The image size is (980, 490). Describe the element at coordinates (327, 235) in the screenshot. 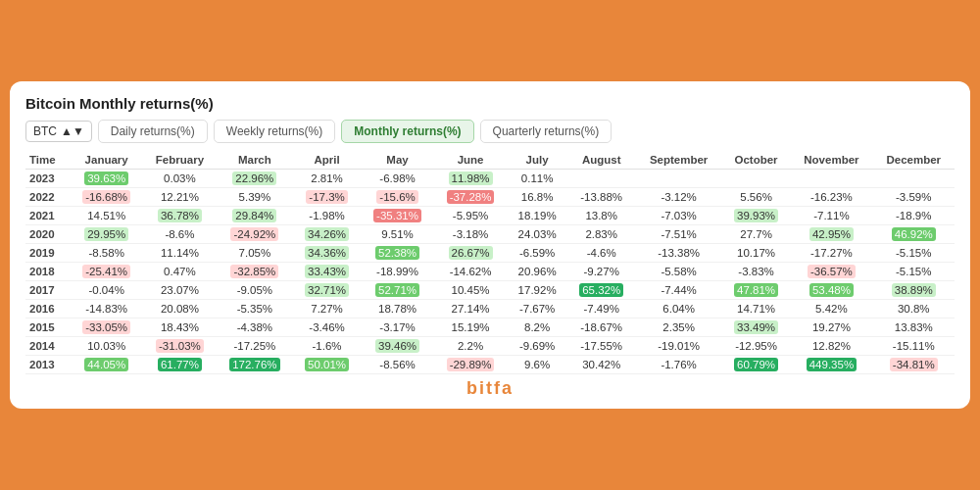

I see `data-cell: 34.26%` at that location.